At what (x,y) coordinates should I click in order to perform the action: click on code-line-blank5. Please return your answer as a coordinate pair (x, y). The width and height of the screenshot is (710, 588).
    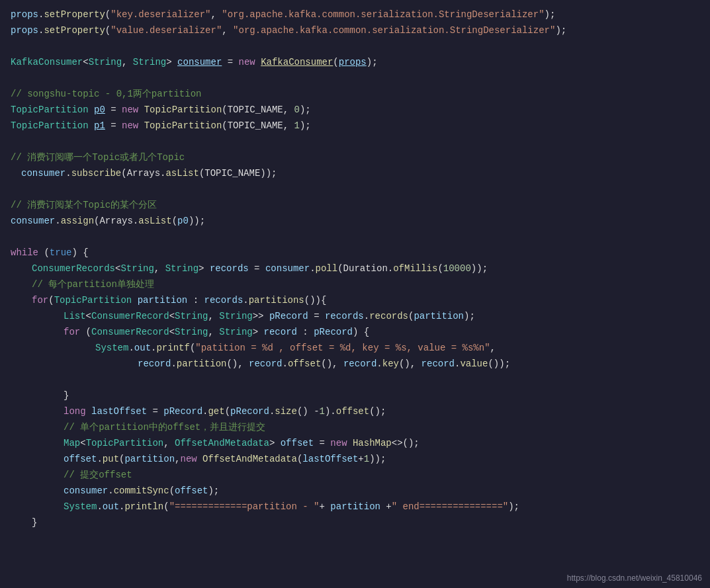
    Looking at the image, I should click on (355, 237).